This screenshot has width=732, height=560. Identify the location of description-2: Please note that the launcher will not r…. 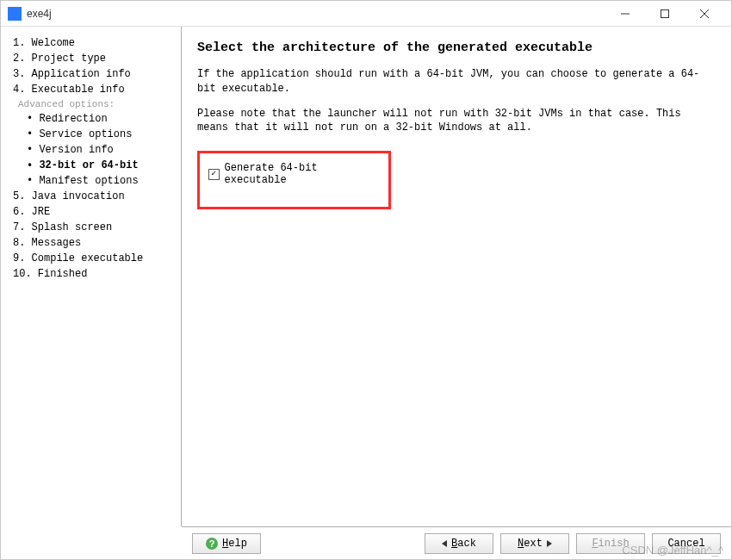
(456, 121).